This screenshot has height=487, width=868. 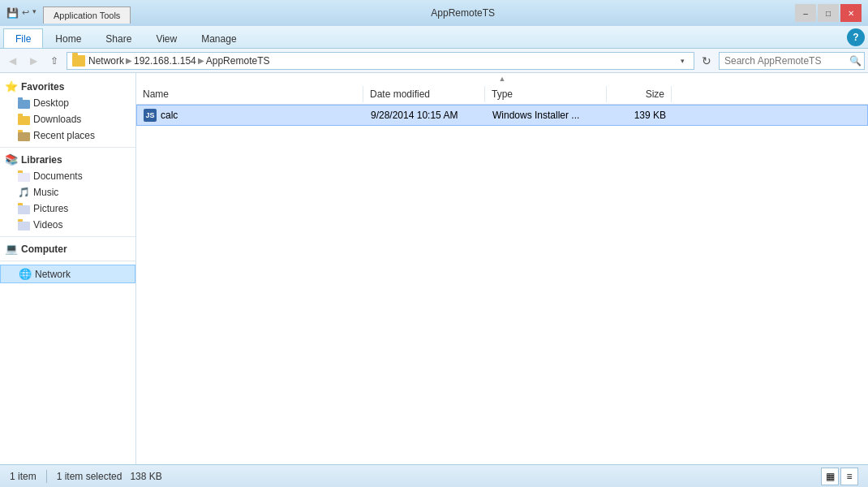 What do you see at coordinates (502, 79) in the screenshot?
I see `sort-arrow: ▲` at bounding box center [502, 79].